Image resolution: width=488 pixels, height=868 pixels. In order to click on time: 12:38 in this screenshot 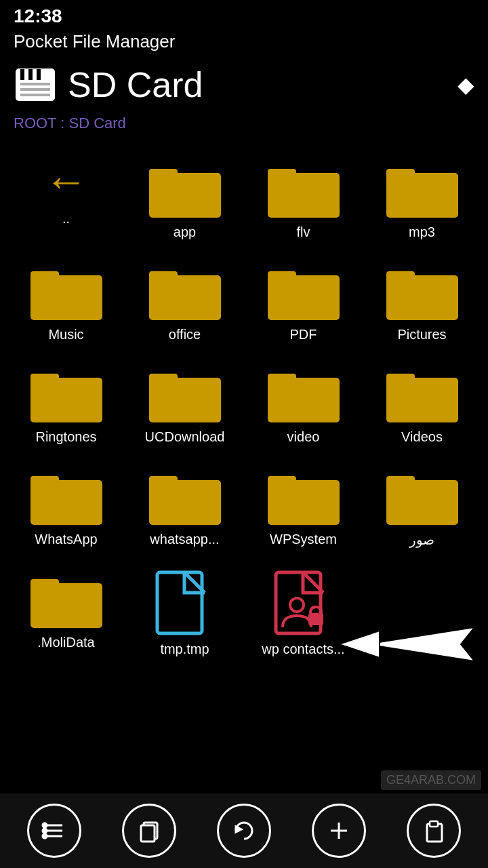, I will do `click(38, 16)`.